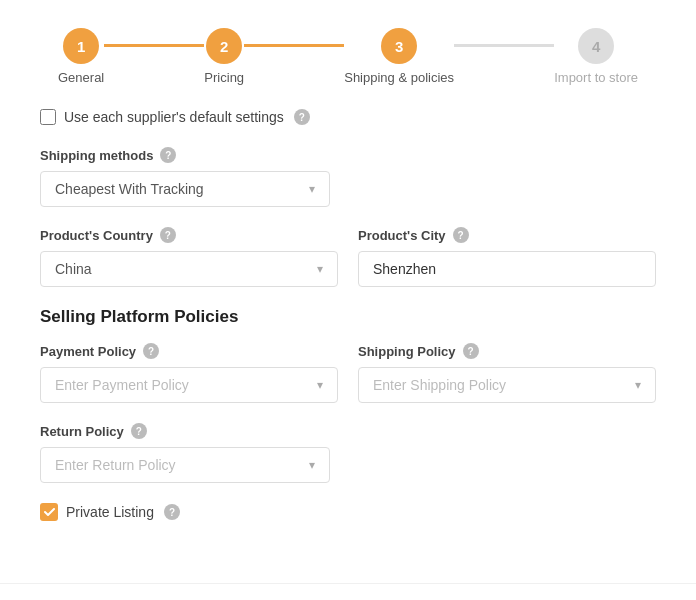 The height and width of the screenshot is (600, 696). Describe the element at coordinates (461, 235) in the screenshot. I see `products-city-help-icon: ?` at that location.